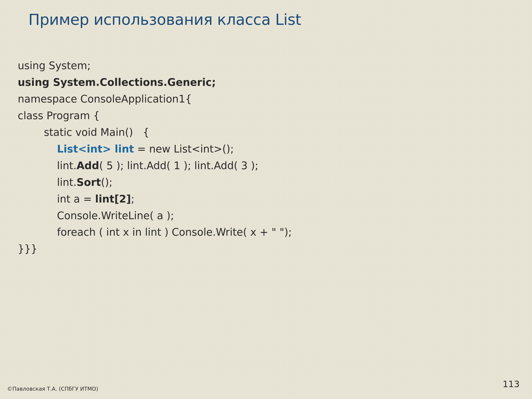 This screenshot has height=399, width=532. I want to click on code-line-9-pre: int a =, so click(56, 199).